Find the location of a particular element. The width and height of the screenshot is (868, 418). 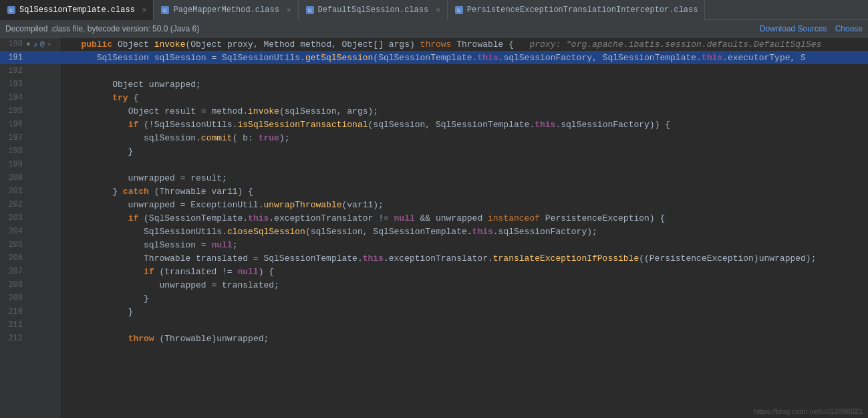

line-num-195: 195 is located at coordinates (13, 111).